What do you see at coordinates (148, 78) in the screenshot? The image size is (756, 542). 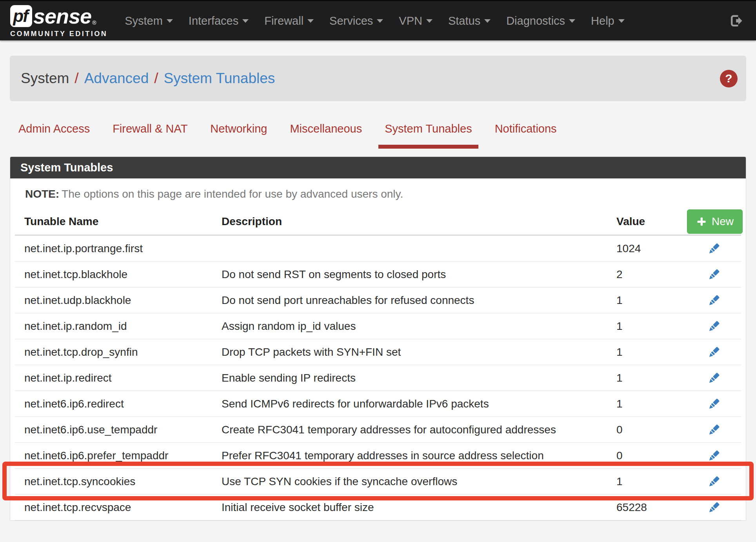 I see `breadcrumb: System/Advanced/System Tunables` at bounding box center [148, 78].